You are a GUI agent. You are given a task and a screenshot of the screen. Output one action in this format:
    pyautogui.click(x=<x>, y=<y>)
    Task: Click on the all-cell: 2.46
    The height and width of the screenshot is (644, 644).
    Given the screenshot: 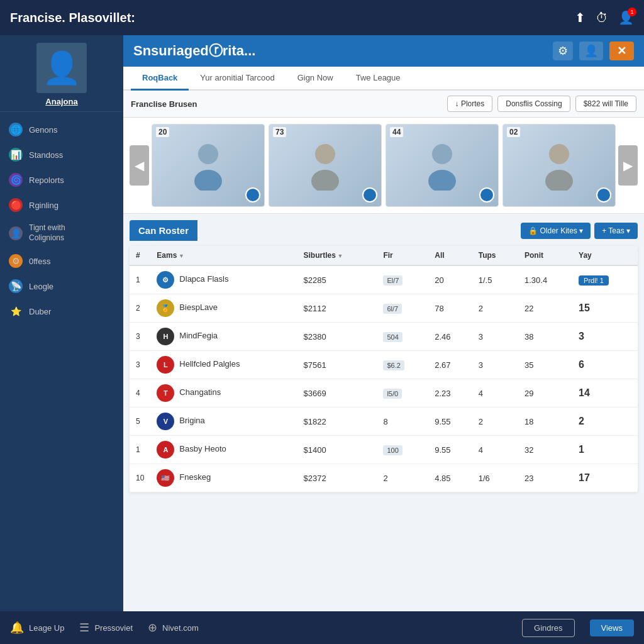 What is the action you would take?
    pyautogui.click(x=450, y=337)
    